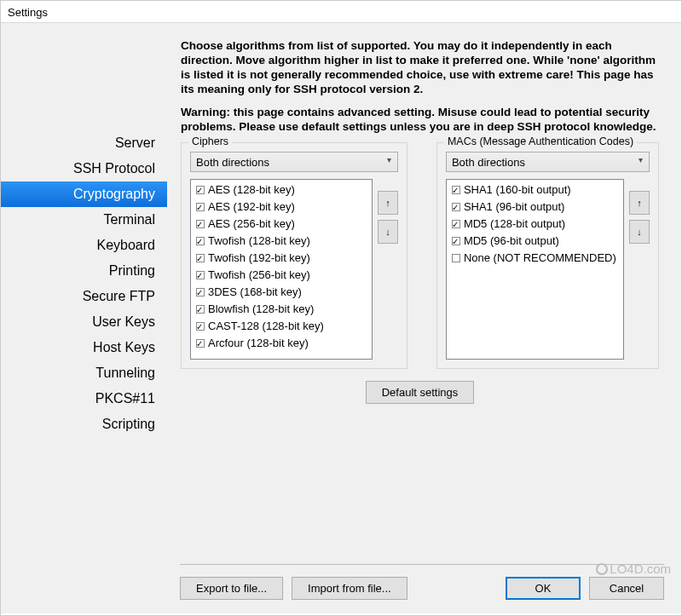  I want to click on list-item: MD5 (96-bit output), so click(535, 241).